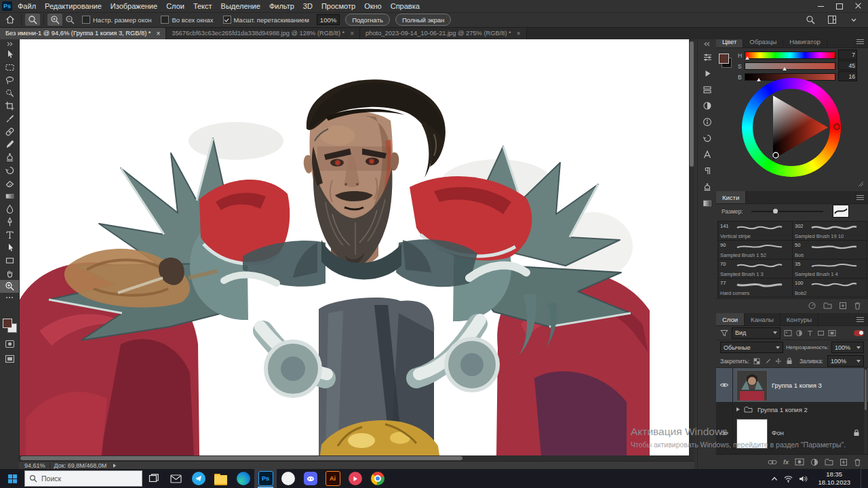 Image resolution: width=868 pixels, height=488 pixels. What do you see at coordinates (117, 20) in the screenshot?
I see `resize-windows-checkbox: Настр. размер окон` at bounding box center [117, 20].